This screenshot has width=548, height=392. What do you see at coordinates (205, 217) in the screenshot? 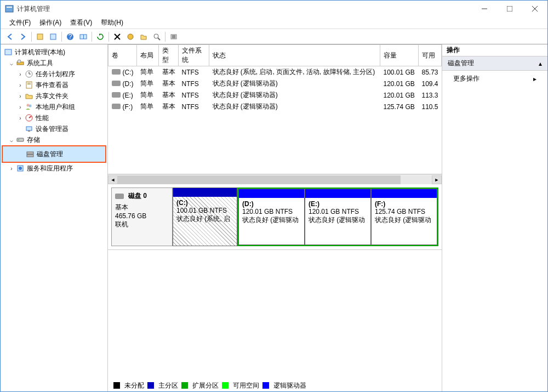
I see `partition-c: (C:) 100.01 GB NTFS 状态良好 (系统, 启` at bounding box center [205, 217].